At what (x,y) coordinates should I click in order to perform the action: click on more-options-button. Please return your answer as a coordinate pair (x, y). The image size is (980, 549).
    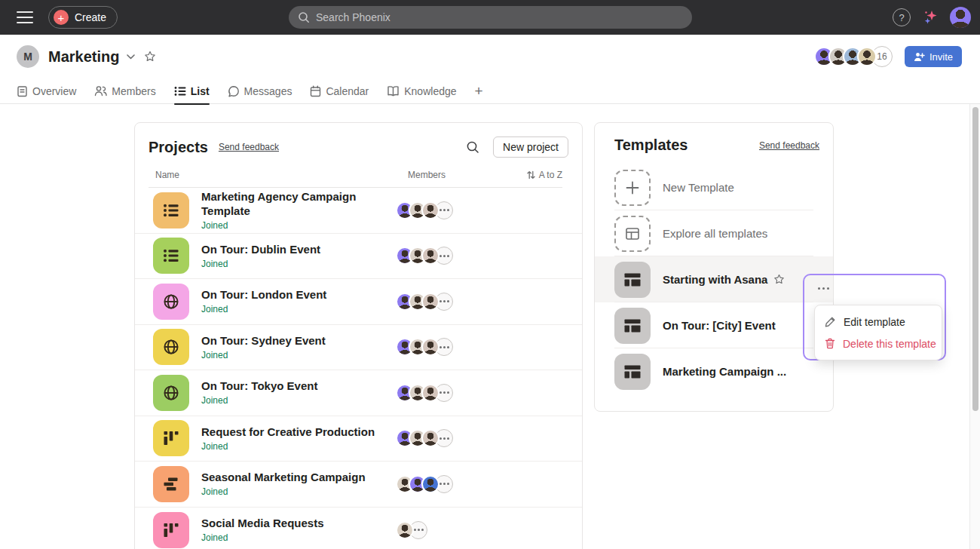
    Looking at the image, I should click on (823, 288).